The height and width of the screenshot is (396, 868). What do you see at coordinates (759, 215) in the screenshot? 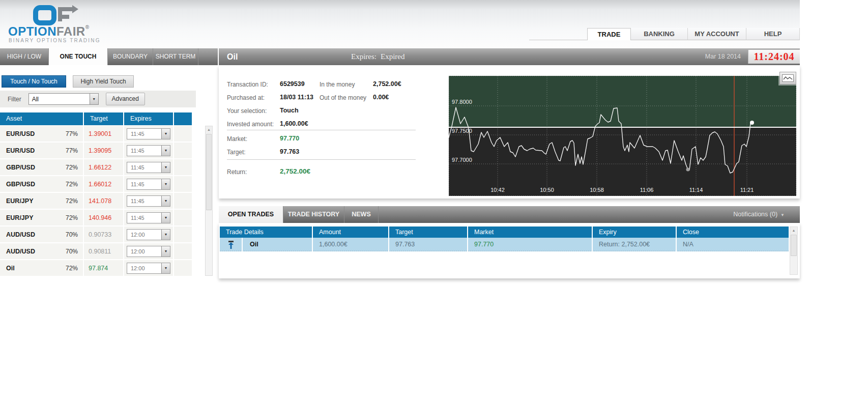
I see `notifications-dropdown: Notifications (0)▼` at bounding box center [759, 215].